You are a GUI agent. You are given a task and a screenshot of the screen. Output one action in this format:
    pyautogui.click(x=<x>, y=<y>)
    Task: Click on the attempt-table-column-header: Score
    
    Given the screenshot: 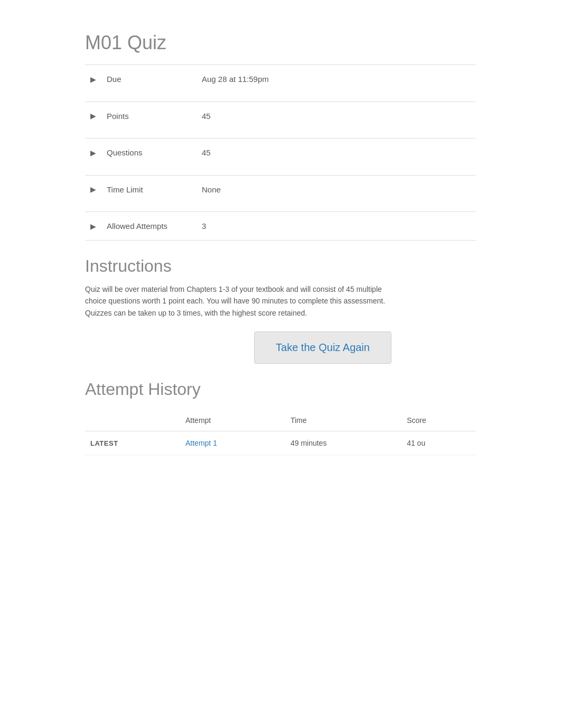 What is the action you would take?
    pyautogui.click(x=438, y=421)
    